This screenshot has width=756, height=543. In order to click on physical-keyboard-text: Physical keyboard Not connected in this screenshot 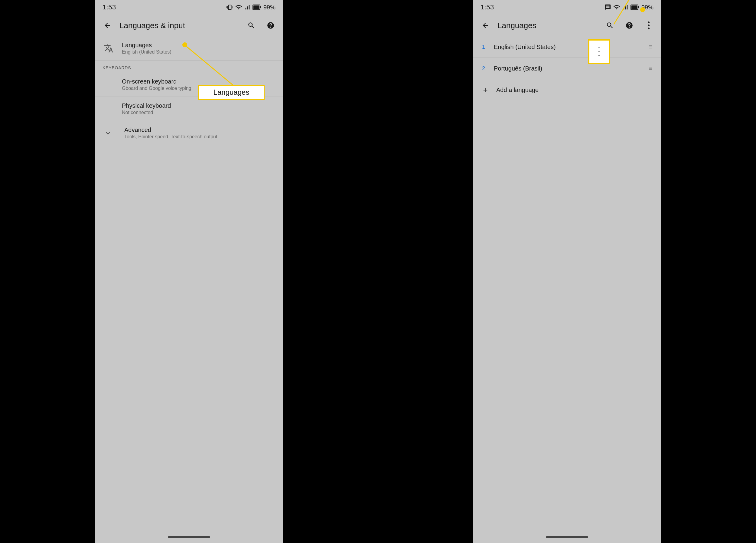, I will do `click(147, 109)`.